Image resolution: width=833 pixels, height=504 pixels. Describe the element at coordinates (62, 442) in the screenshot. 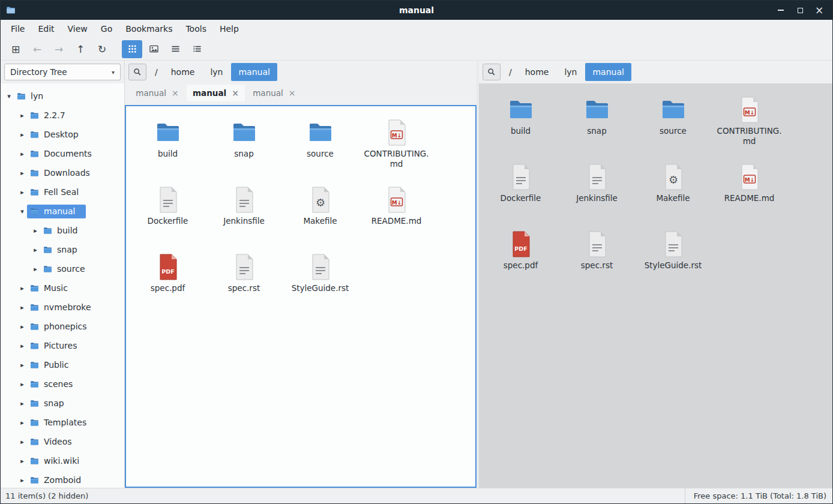

I see `tree-item-videos: ▸Videos` at that location.